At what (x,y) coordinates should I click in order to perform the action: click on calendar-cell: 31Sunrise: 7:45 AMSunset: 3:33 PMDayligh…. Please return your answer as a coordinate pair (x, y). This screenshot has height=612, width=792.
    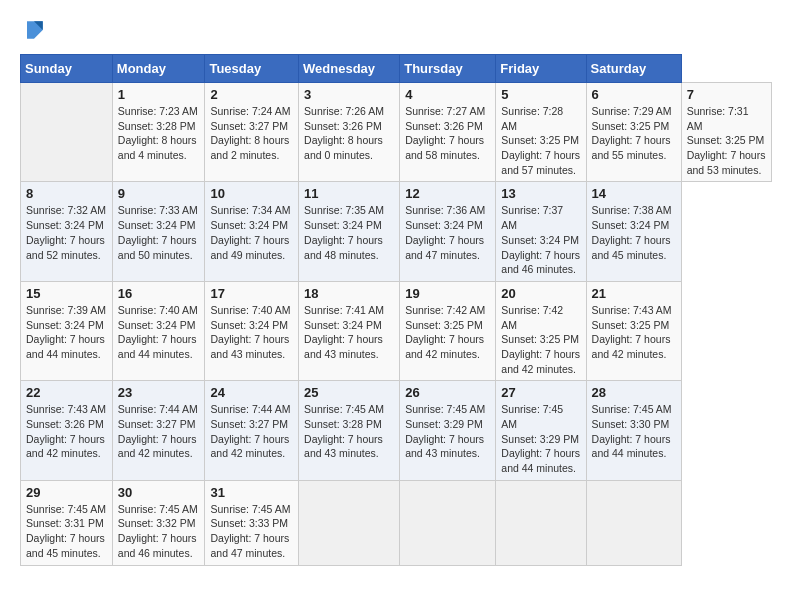
    Looking at the image, I should click on (252, 522).